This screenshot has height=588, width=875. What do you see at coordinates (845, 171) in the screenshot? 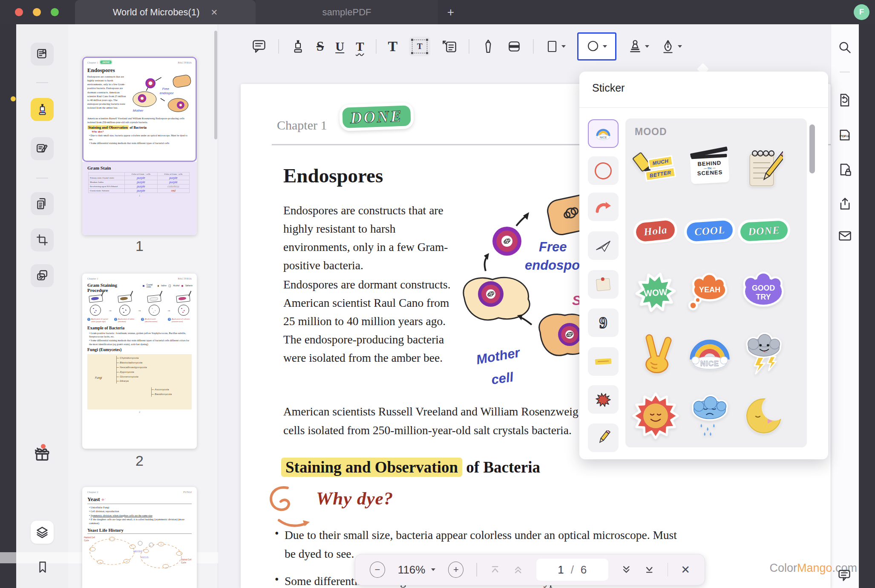
I see `rail-protect` at bounding box center [845, 171].